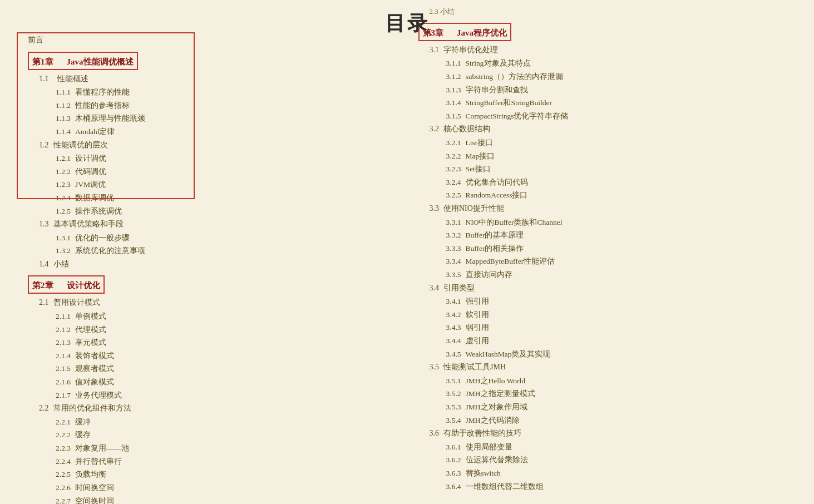 The width and height of the screenshot is (814, 504). Describe the element at coordinates (611, 315) in the screenshot. I see `section-3-4-2: 3.4.2软引用` at that location.